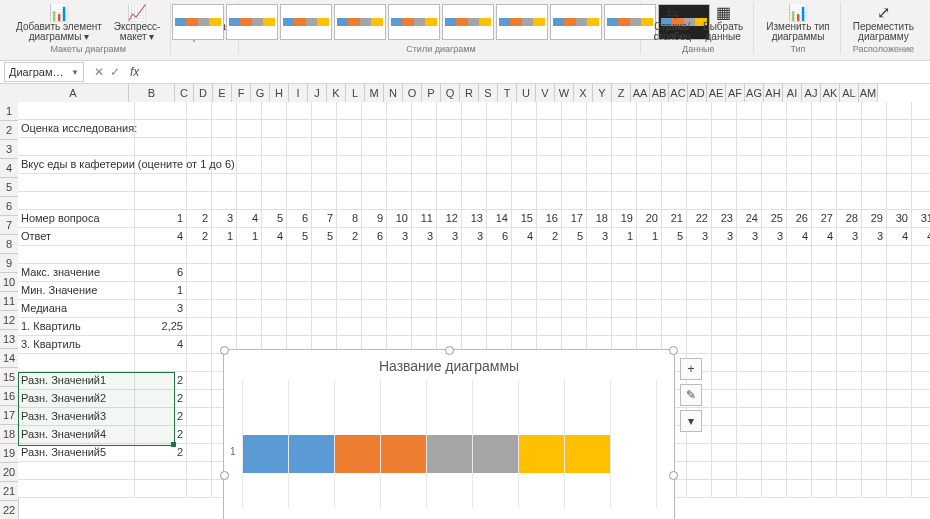 This screenshot has width=930, height=519. Describe the element at coordinates (812, 93) in the screenshot. I see `column-header: AJ` at that location.